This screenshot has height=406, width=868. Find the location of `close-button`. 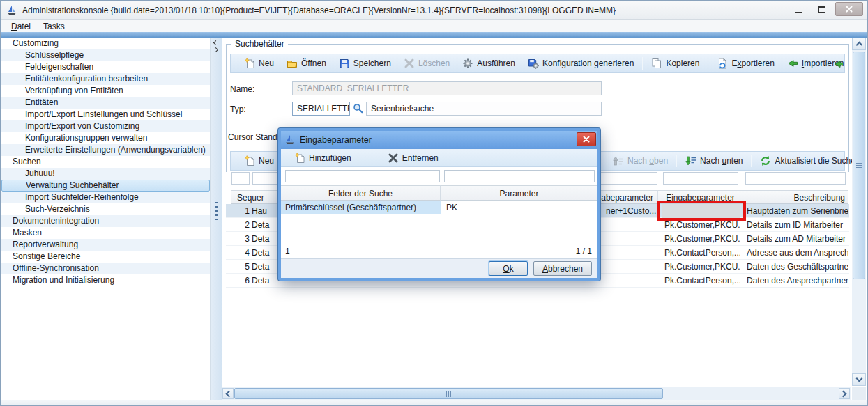

close-button is located at coordinates (849, 9).